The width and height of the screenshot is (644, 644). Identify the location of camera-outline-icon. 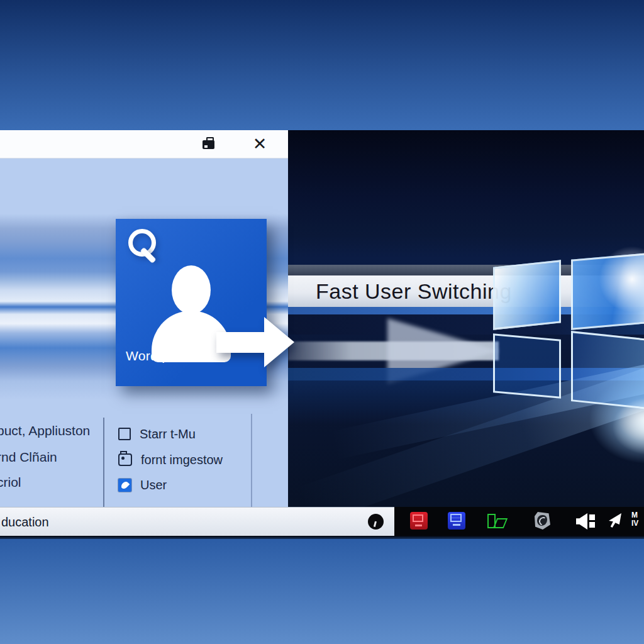
(125, 460).